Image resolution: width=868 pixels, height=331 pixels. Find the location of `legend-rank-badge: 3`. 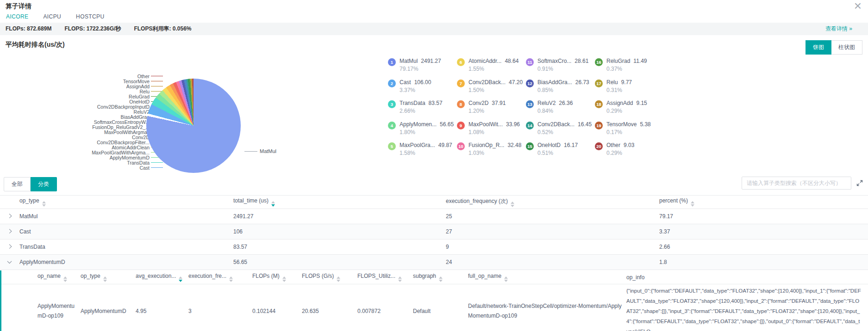

legend-rank-badge: 3 is located at coordinates (392, 104).